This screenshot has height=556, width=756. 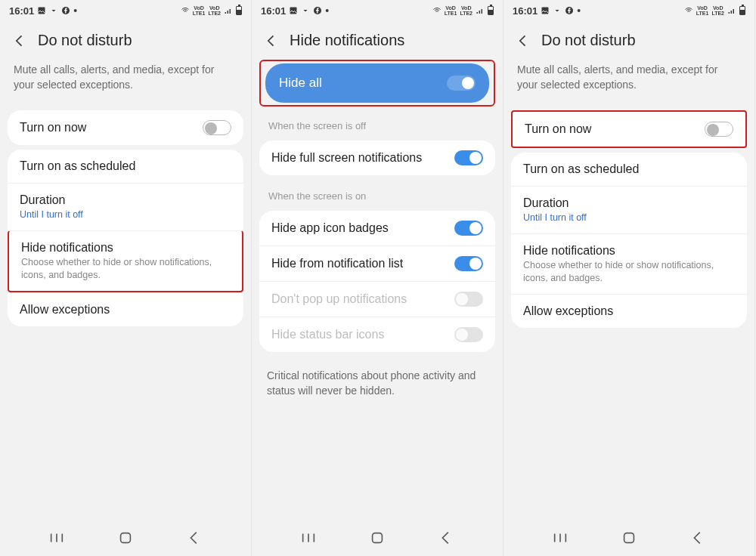 What do you see at coordinates (377, 83) in the screenshot?
I see `hide-all-row: Hide all` at bounding box center [377, 83].